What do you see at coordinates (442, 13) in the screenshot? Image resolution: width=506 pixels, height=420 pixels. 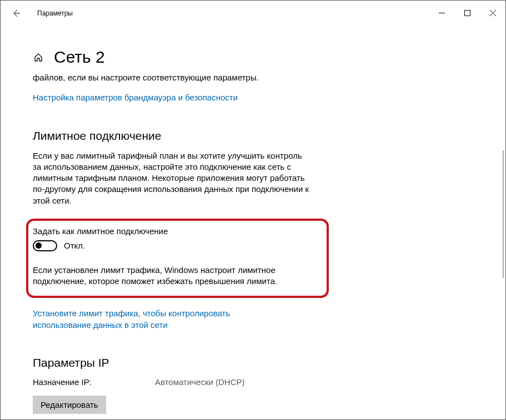 I see `minimize-button` at bounding box center [442, 13].